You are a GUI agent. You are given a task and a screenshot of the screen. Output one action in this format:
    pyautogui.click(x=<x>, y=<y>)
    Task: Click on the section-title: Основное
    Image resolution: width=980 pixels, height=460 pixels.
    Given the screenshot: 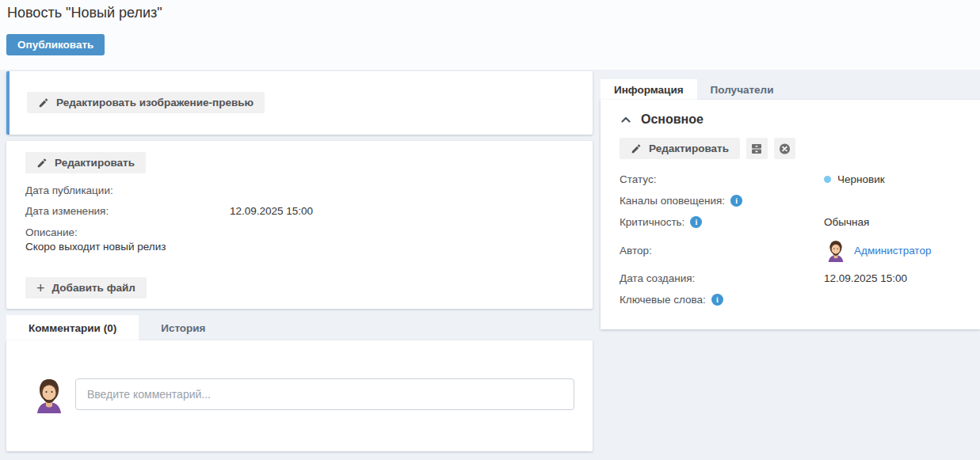 What is the action you would take?
    pyautogui.click(x=672, y=120)
    